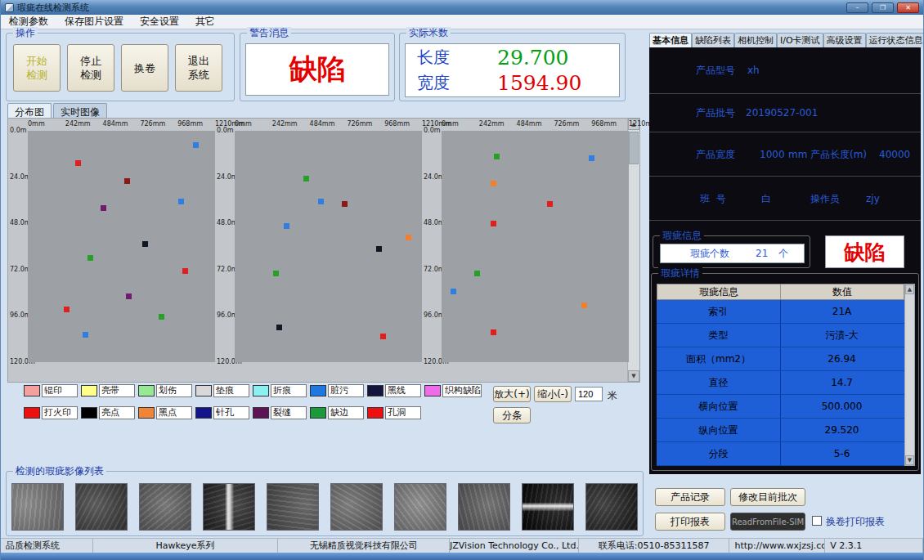 The width and height of the screenshot is (924, 560). I want to click on legend-label: 孔洞, so click(403, 413).